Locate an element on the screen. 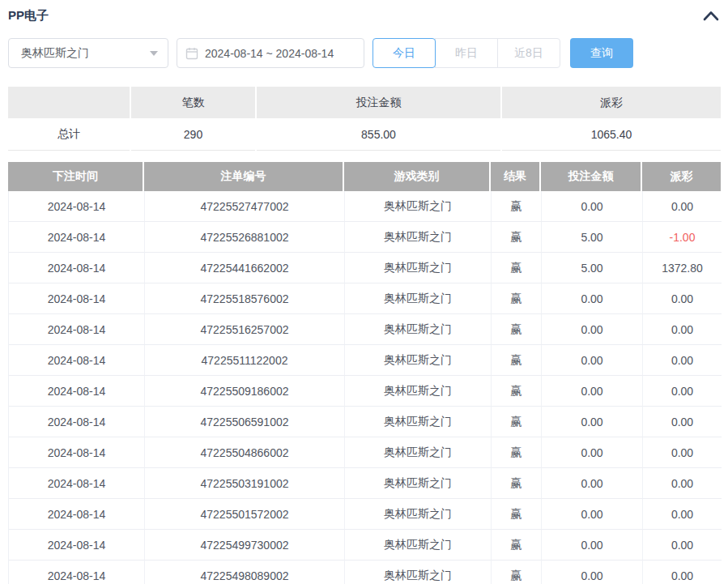  summary-total-bet-amount: 855.00 is located at coordinates (379, 134).